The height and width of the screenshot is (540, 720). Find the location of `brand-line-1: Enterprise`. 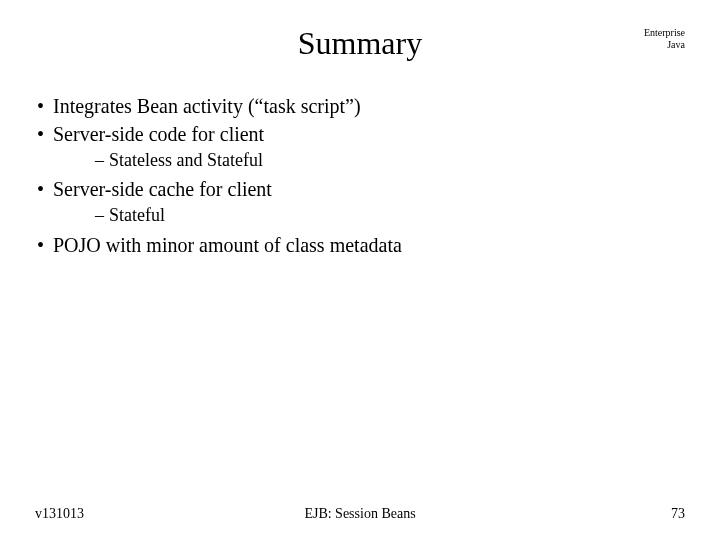

brand-line-1: Enterprise is located at coordinates (664, 33).